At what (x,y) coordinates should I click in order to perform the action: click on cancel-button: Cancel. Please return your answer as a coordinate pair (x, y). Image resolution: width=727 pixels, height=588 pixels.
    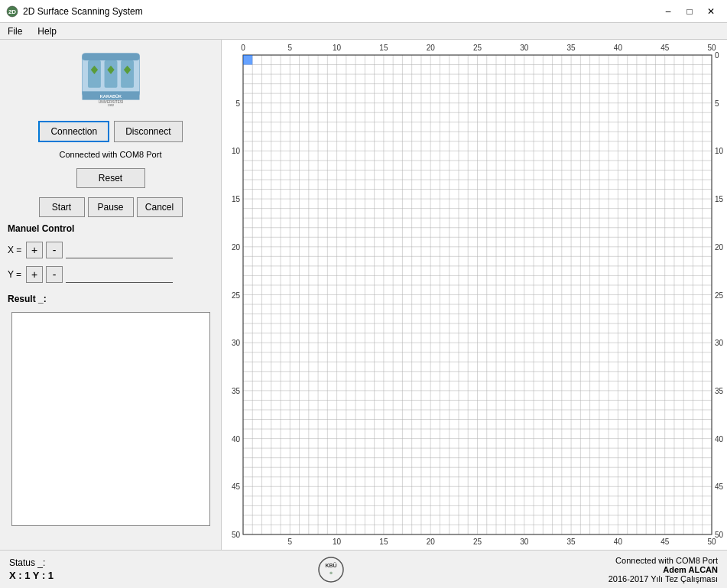
    Looking at the image, I should click on (160, 207).